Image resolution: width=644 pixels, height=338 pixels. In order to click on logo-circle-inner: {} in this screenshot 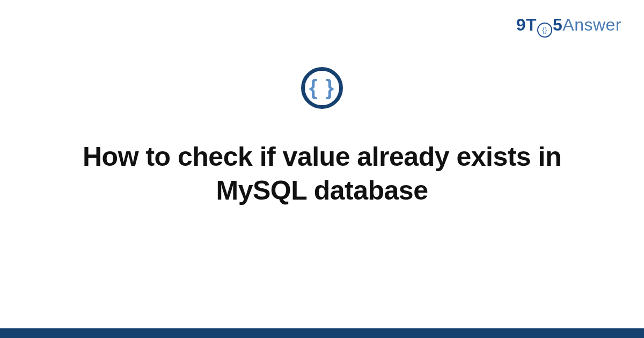, I will do `click(545, 30)`.